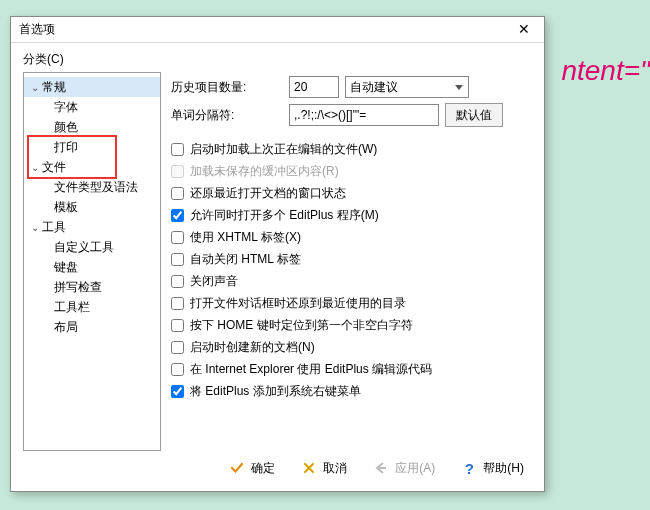 The width and height of the screenshot is (650, 510). What do you see at coordinates (92, 127) in the screenshot?
I see `tree-item-2: 颜色` at bounding box center [92, 127].